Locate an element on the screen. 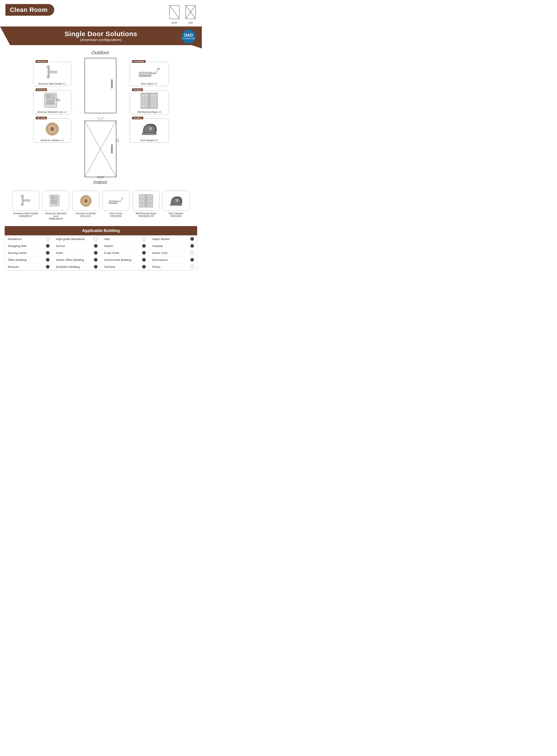 Image resolution: width=557 pixels, height=756 pixels. product-name: American Style Handle is located at coordinates (26, 213).